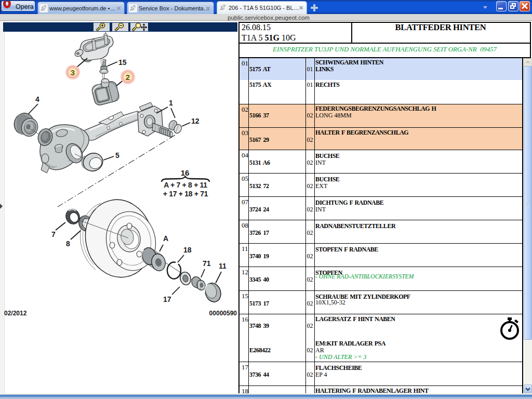 The height and width of the screenshot is (399, 532). I want to click on svg-text: 4, so click(37, 99).